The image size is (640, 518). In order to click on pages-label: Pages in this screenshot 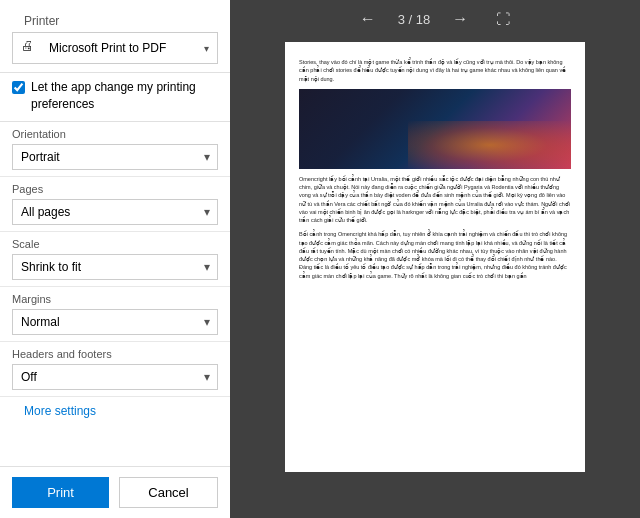, I will do `click(115, 189)`.